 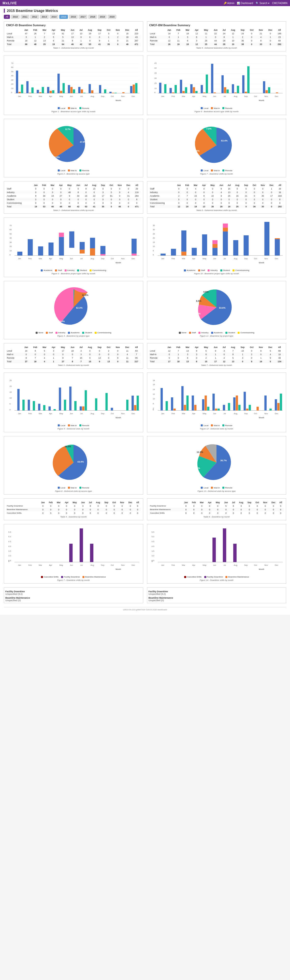 What do you see at coordinates (112, 17) in the screenshot?
I see `filter-2020: 2020` at bounding box center [112, 17].